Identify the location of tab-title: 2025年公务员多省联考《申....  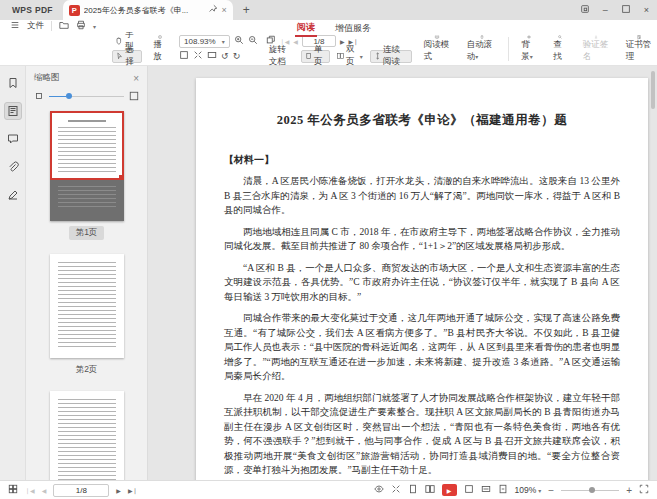
(144, 10).